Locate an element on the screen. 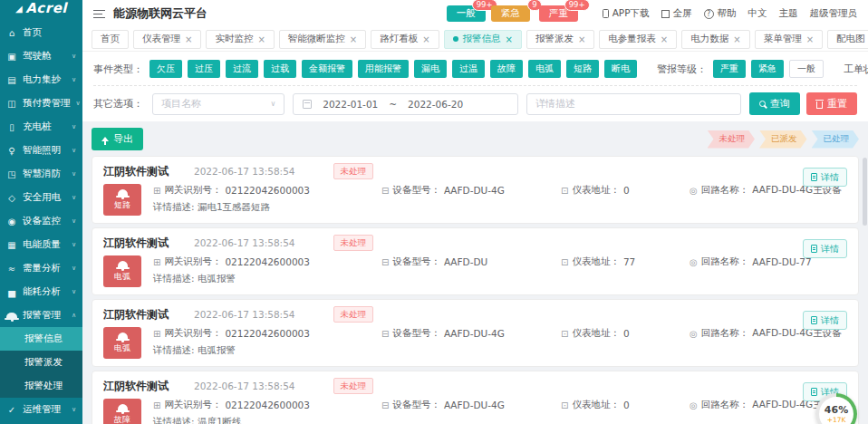 This screenshot has width=868, height=424. event-type-tag: 过载 is located at coordinates (280, 69).